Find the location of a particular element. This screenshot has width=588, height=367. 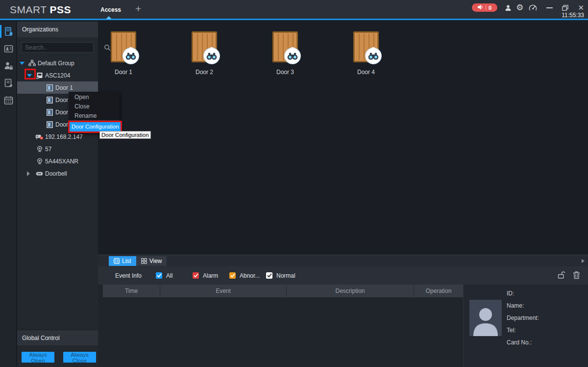

door-tile-label: Door 2 is located at coordinates (204, 72).